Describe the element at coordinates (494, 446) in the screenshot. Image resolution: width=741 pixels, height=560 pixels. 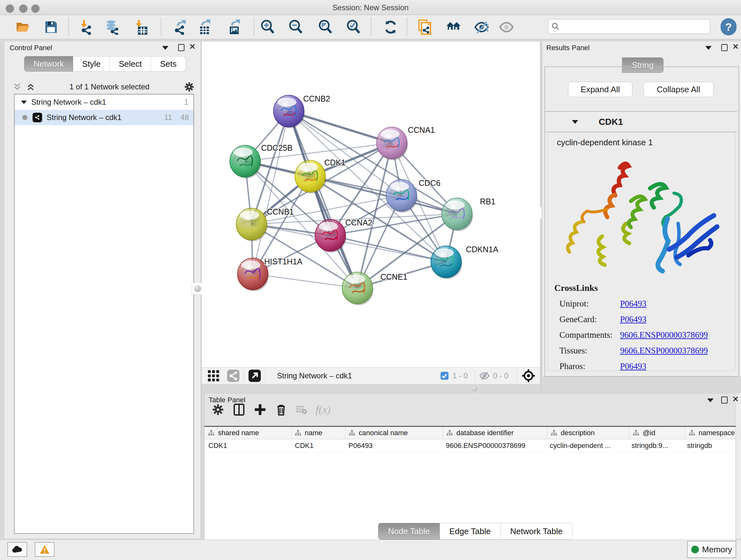
I see `table-cell: 9606.ENSP00000378699` at that location.